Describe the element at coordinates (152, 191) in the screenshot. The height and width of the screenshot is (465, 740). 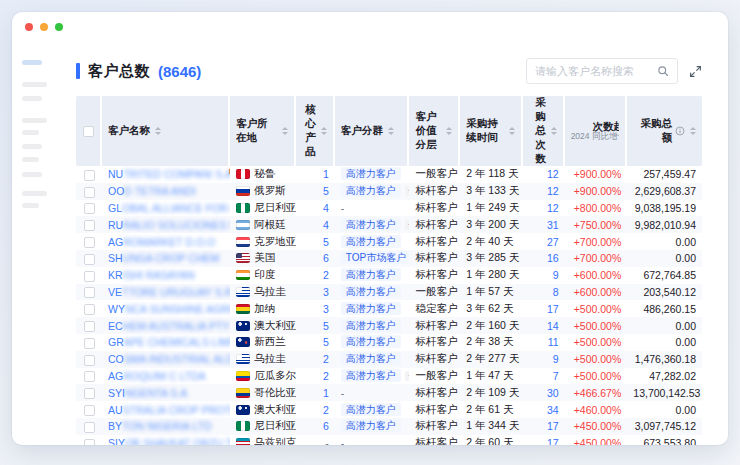
I see `customer-name-link: OOD TETRA ANDI` at that location.